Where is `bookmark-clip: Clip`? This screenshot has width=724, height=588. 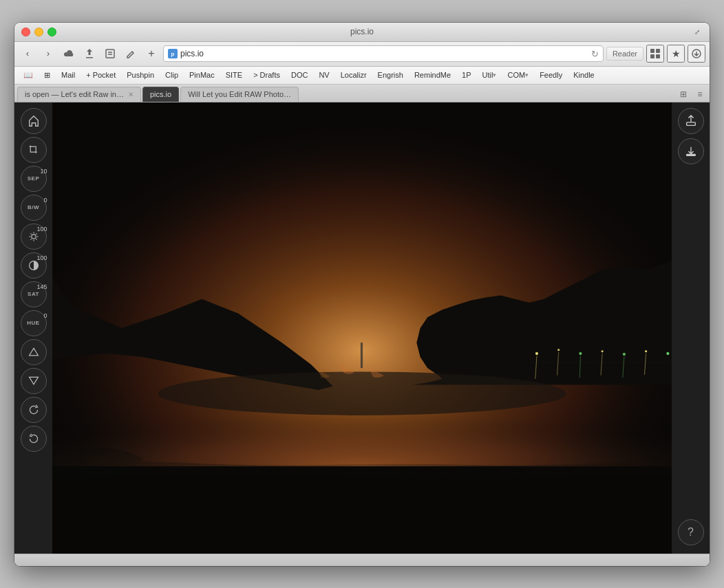 bookmark-clip: Clip is located at coordinates (172, 75).